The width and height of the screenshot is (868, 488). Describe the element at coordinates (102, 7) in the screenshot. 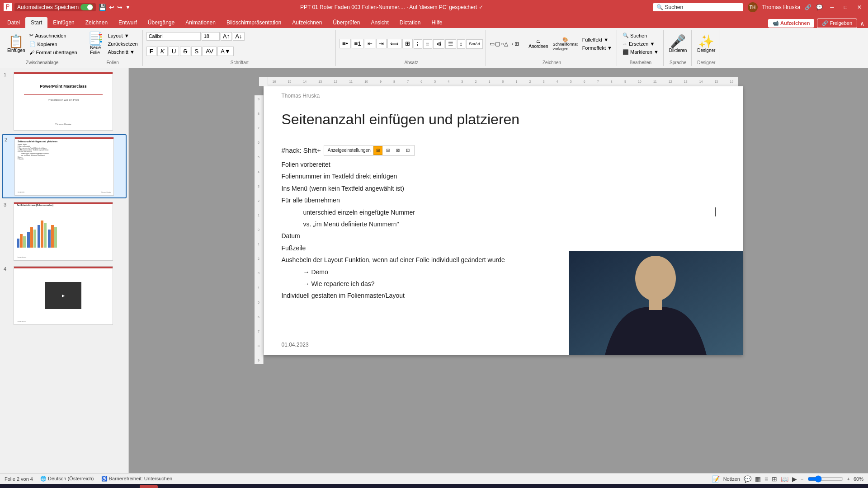

I see `toolbar-save-icon: 💾` at that location.